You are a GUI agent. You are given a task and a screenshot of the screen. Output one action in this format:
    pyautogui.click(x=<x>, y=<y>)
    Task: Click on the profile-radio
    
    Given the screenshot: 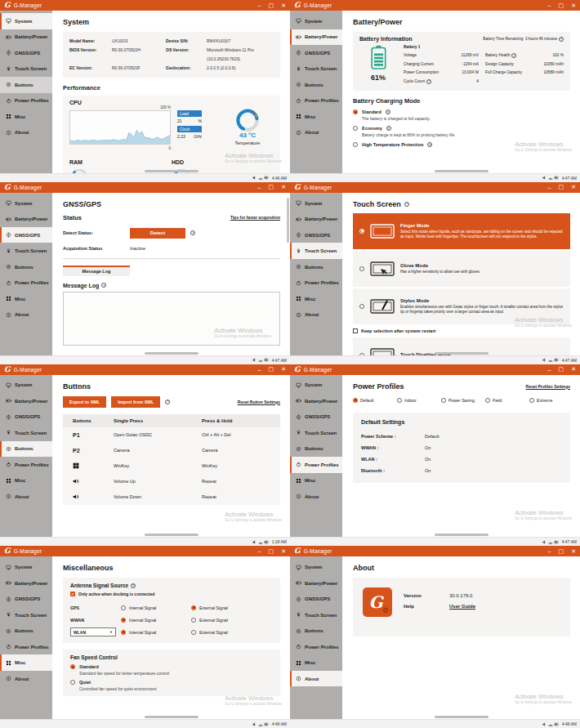 What is the action you would take?
    pyautogui.click(x=488, y=400)
    